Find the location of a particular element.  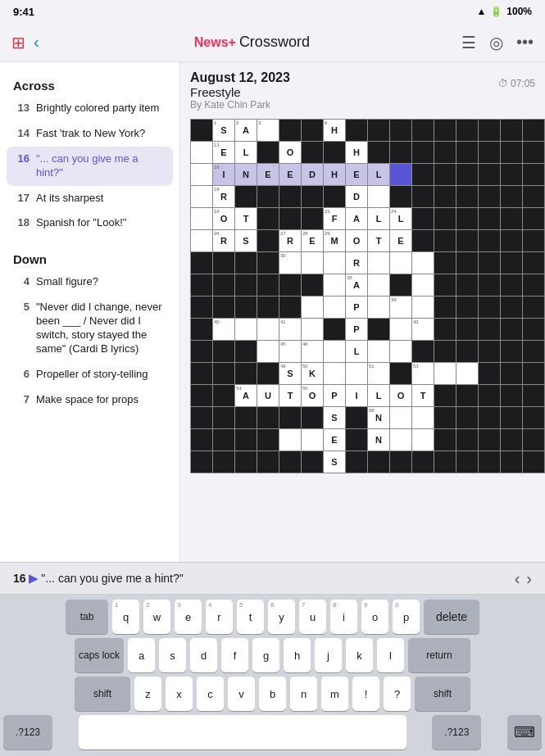

key-z: z is located at coordinates (148, 694).